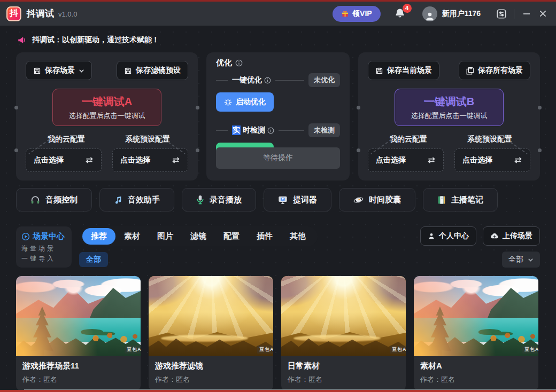 The image size is (556, 392). I want to click on debug-b-hint: 选择配置后点击一键调试, so click(449, 116).